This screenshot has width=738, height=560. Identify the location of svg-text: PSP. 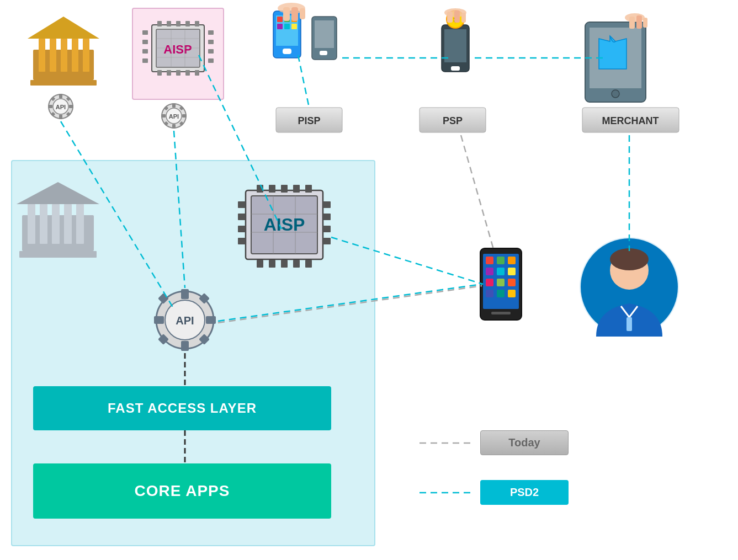
(453, 121).